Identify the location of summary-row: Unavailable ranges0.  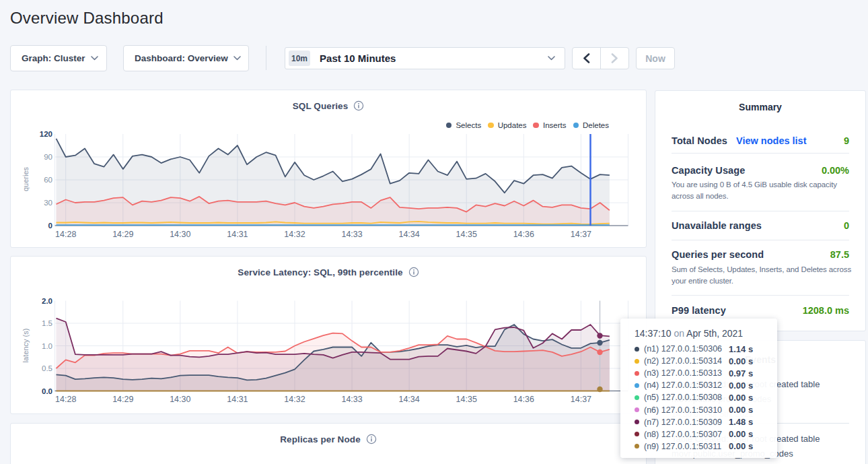
(760, 226).